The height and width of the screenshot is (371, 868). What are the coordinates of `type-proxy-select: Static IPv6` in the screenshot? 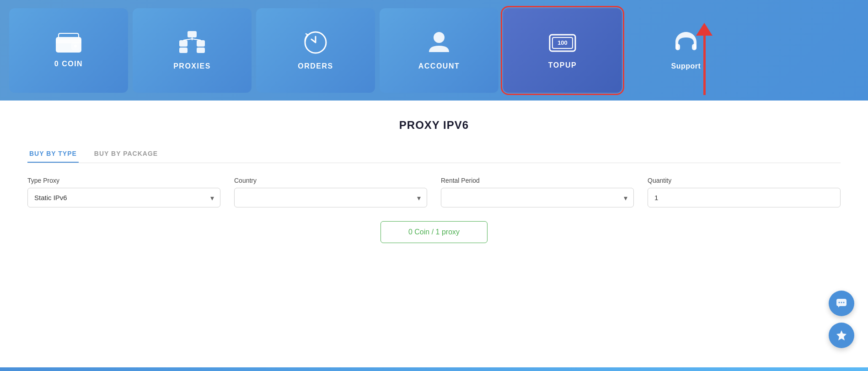 It's located at (124, 197).